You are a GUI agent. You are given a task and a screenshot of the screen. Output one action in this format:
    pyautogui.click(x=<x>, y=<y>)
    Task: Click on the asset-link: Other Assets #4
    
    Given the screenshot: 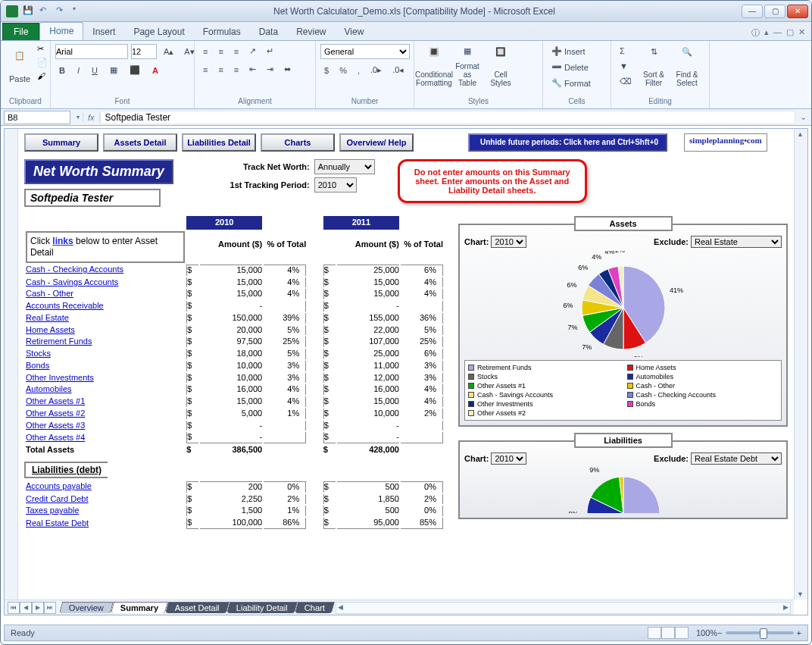 What is the action you would take?
    pyautogui.click(x=105, y=438)
    